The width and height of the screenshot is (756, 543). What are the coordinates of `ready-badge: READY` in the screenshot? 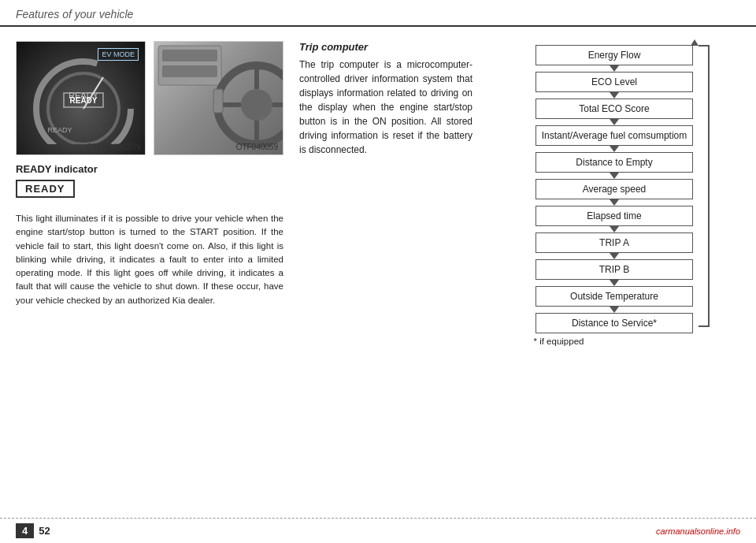 It's located at (46, 189).